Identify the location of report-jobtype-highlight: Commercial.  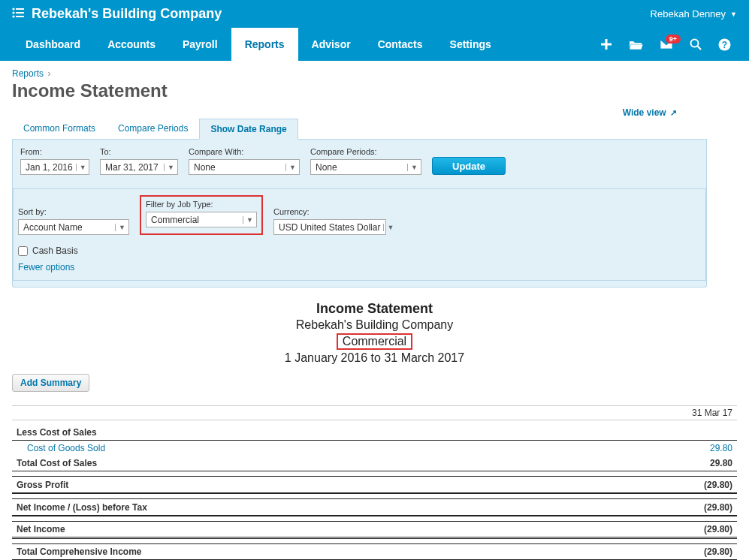
(374, 342).